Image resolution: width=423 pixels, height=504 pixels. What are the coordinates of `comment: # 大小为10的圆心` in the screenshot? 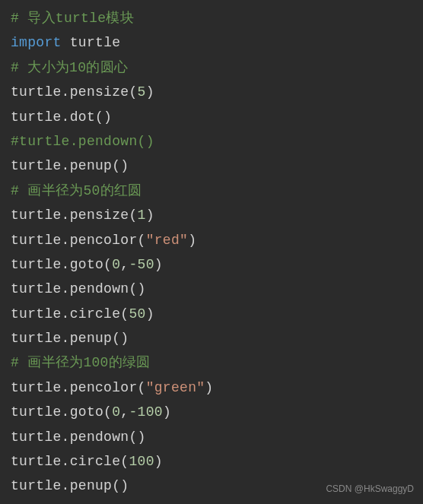 It's located at (69, 68).